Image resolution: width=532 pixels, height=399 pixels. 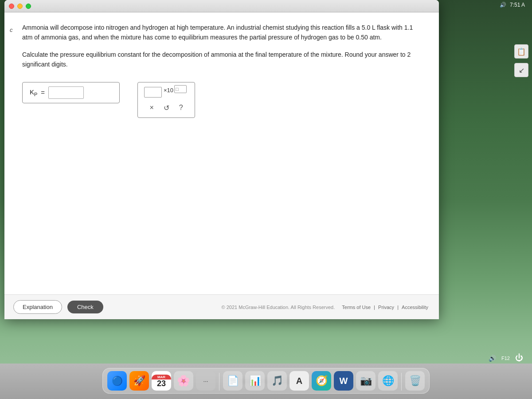 I want to click on sidebar-icons: 📋 ↙, so click(x=521, y=61).